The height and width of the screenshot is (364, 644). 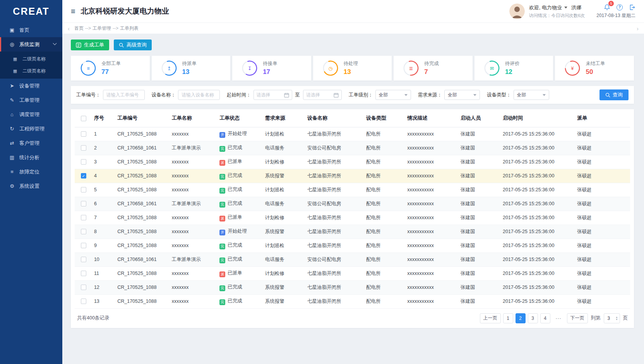 I want to click on menu-toggle-icon: ≡, so click(x=73, y=12).